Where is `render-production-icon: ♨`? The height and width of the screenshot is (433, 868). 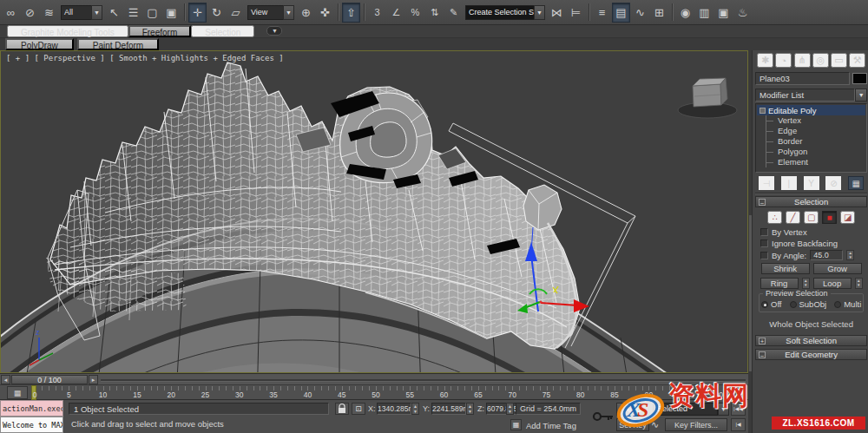
render-production-icon: ♨ is located at coordinates (743, 12).